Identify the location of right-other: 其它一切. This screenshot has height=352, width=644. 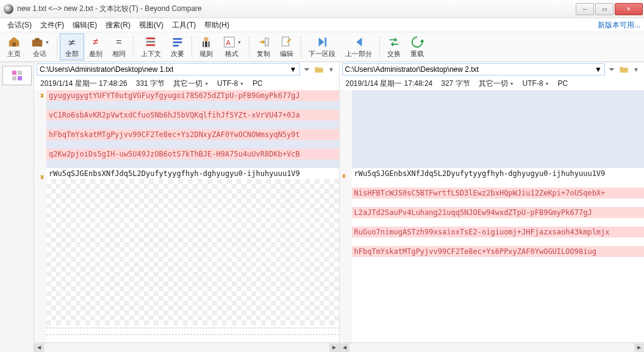
(493, 84).